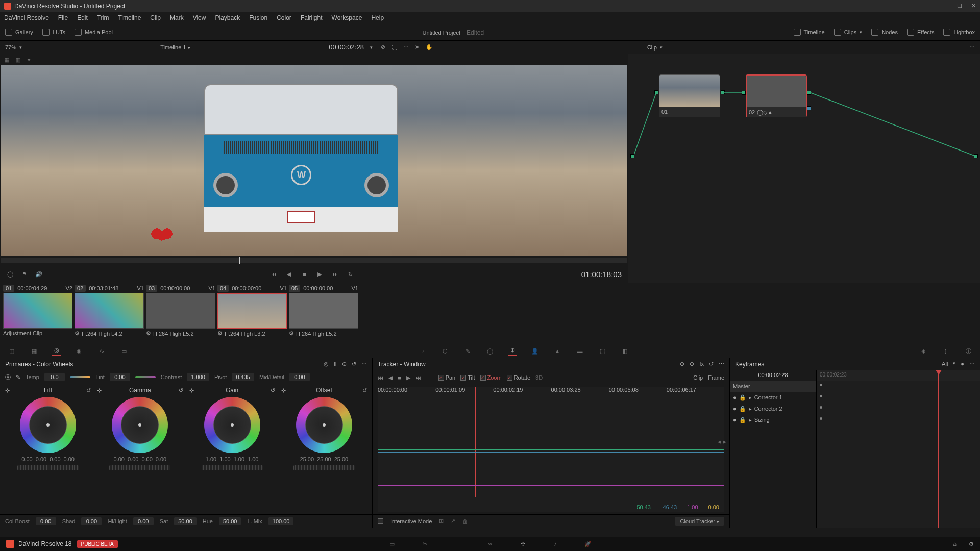 This screenshot has height=551, width=980. I want to click on info-icon: ⓘ, so click(968, 351).